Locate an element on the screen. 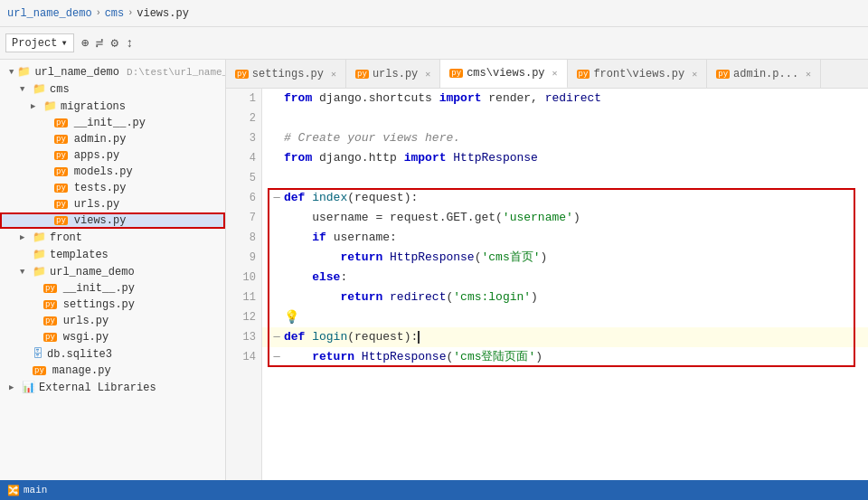 This screenshot has width=868, height=500. code-line-3: # Create your views here. is located at coordinates (565, 138).